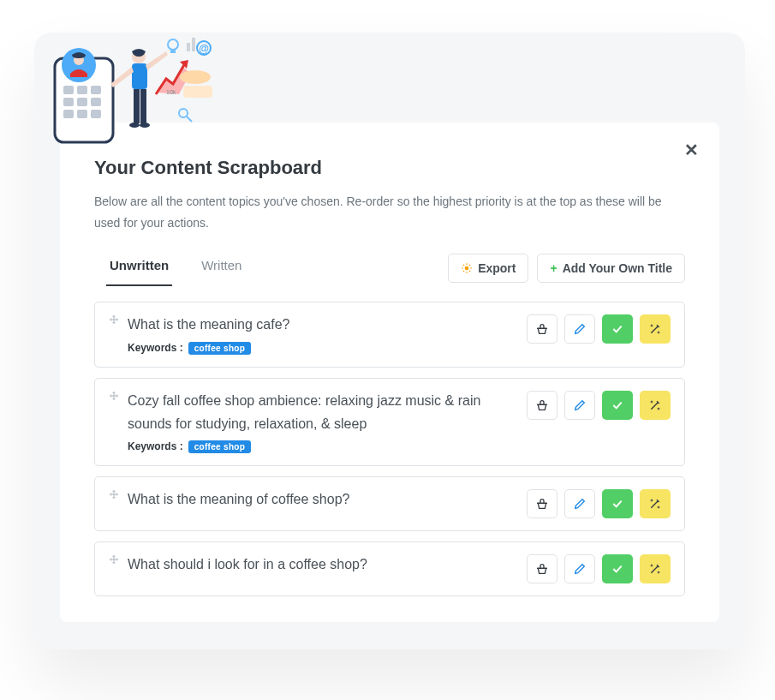  What do you see at coordinates (170, 267) in the screenshot?
I see `tabs: Unwritten Written` at bounding box center [170, 267].